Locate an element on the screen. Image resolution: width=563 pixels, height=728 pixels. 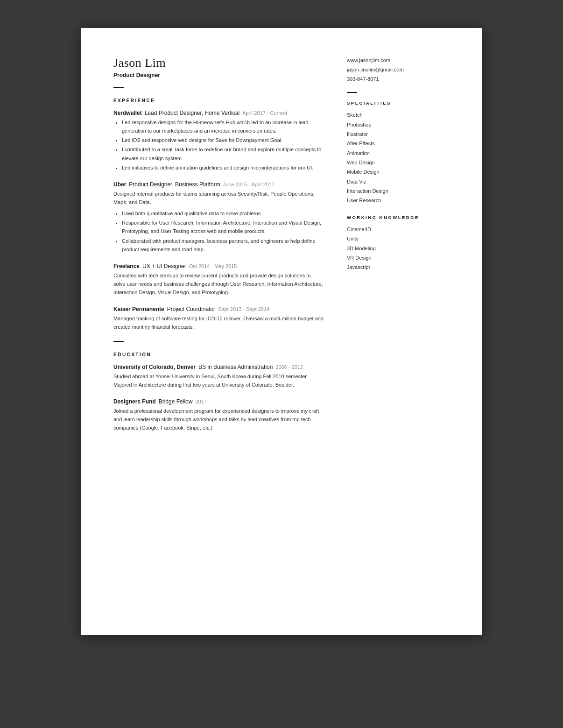
date-uber: June 2015 - April 2017 is located at coordinates (249, 184).